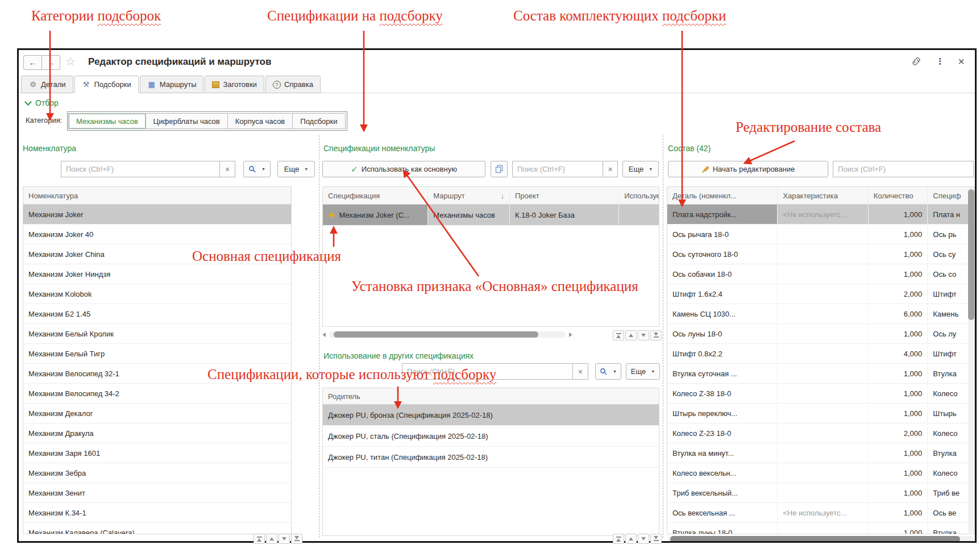  I want to click on copy-spec-button, so click(499, 169).